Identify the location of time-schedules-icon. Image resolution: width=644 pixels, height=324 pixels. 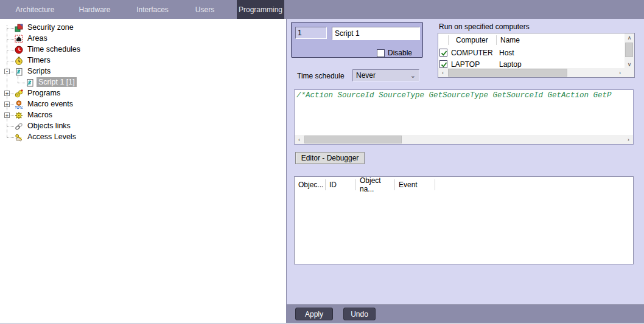
(19, 50).